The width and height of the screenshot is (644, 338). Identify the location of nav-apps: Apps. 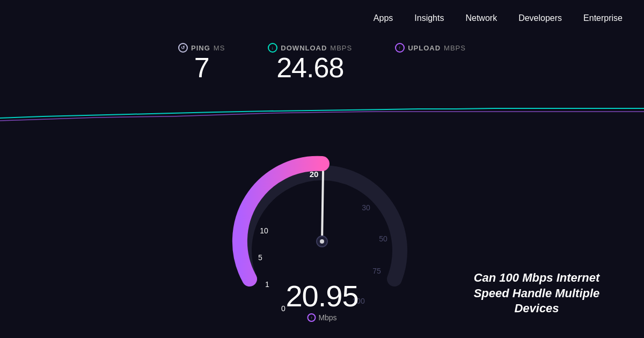
(383, 18).